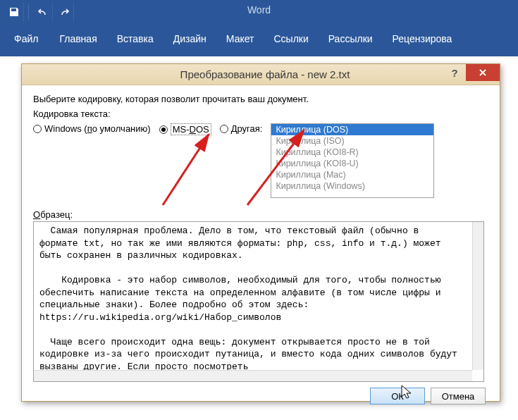  Describe the element at coordinates (352, 130) in the screenshot. I see `encoding-item: Кириллица (DOS)` at that location.